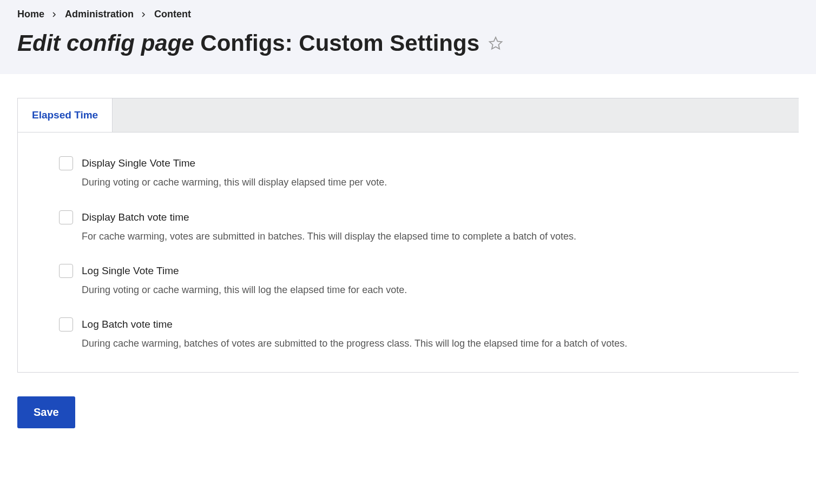 This screenshot has width=816, height=504. What do you see at coordinates (420, 344) in the screenshot?
I see `field-description: During cache warming, batches of votes a…` at bounding box center [420, 344].